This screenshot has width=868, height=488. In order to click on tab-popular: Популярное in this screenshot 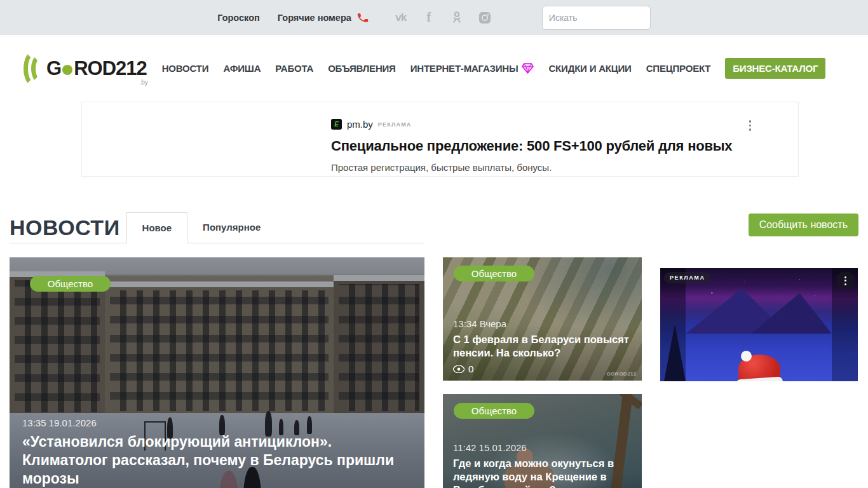, I will do `click(231, 227)`.